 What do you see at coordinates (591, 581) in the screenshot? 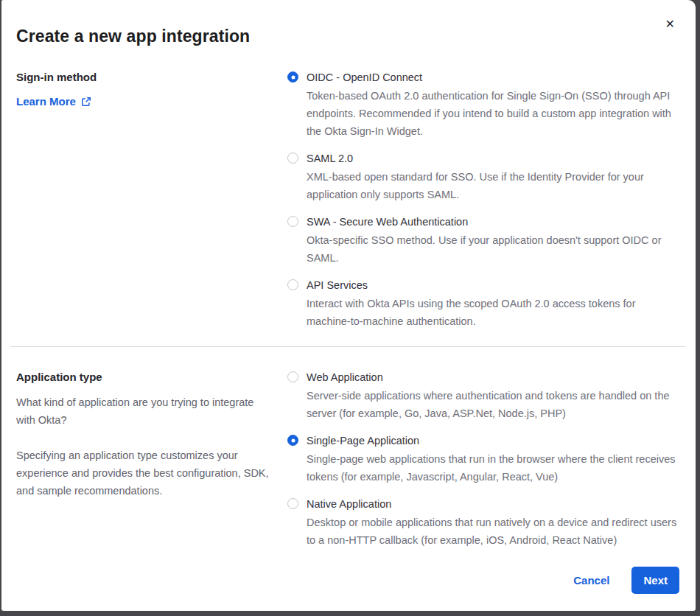
I see `cancel-button: Cancel` at bounding box center [591, 581].